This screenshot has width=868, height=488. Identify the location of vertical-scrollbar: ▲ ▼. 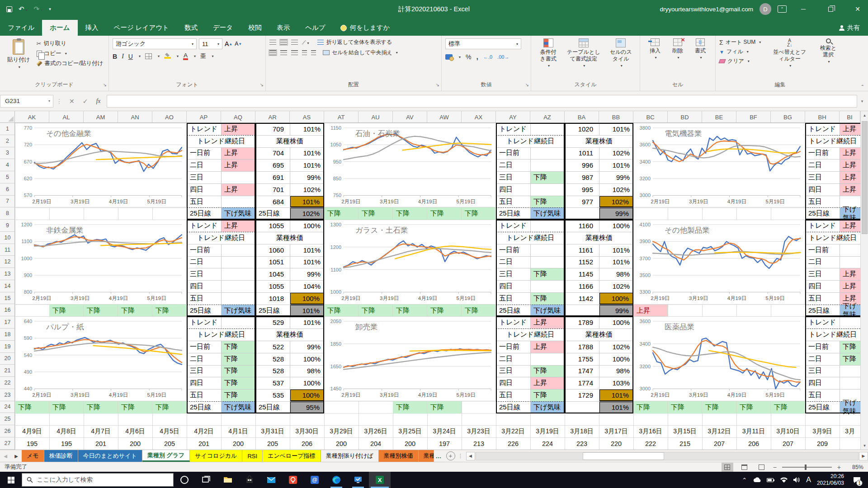
(864, 280).